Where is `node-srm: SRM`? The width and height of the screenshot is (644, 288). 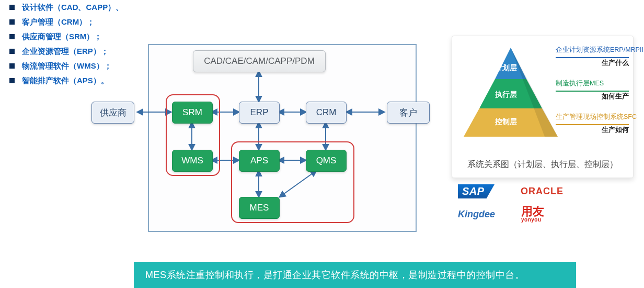
node-srm: SRM is located at coordinates (192, 113).